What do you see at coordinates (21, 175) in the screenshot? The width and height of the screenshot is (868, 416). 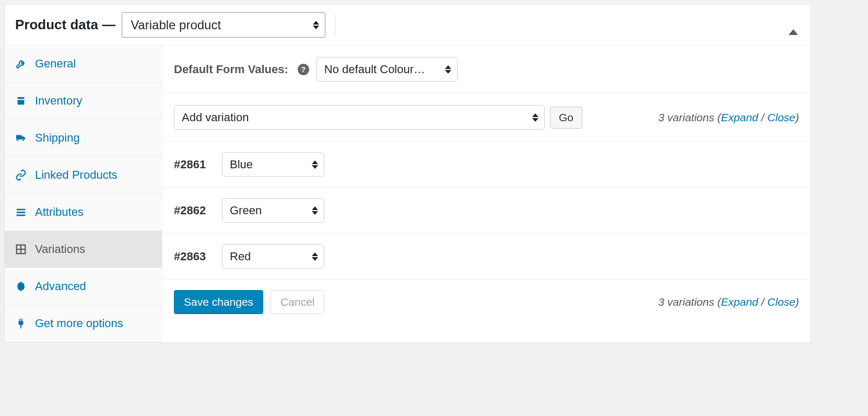 I see `link-icon` at bounding box center [21, 175].